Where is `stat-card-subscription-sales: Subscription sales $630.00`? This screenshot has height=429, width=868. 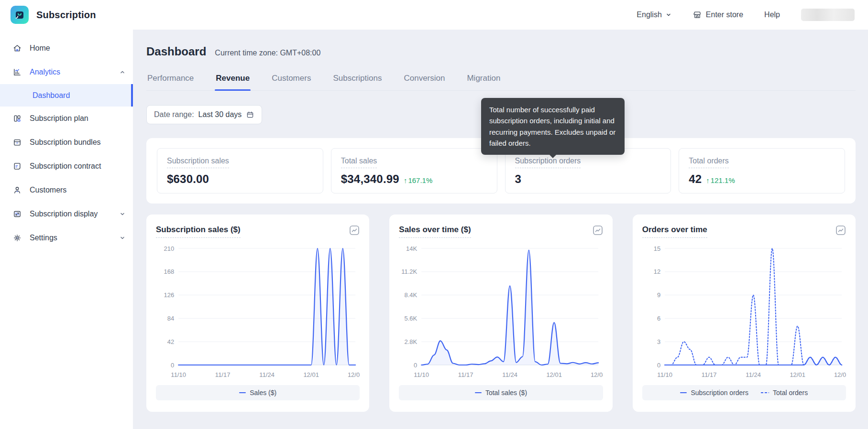 stat-card-subscription-sales: Subscription sales $630.00 is located at coordinates (240, 171).